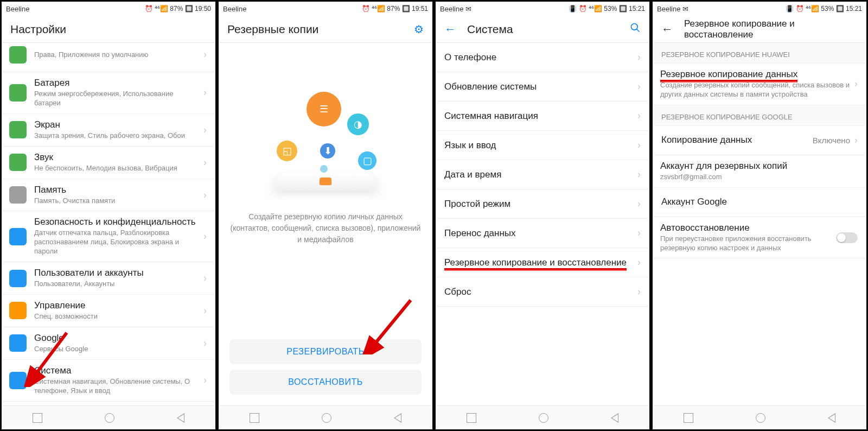  What do you see at coordinates (760, 141) in the screenshot?
I see `item-copy-data: Копирование данных Включено ›` at bounding box center [760, 141].